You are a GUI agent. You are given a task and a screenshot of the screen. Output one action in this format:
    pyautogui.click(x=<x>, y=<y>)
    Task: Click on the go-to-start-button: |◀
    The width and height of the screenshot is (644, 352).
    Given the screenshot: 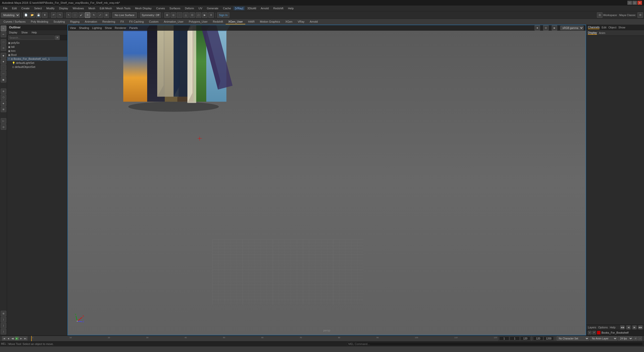 What is the action you would take?
    pyautogui.click(x=4, y=338)
    